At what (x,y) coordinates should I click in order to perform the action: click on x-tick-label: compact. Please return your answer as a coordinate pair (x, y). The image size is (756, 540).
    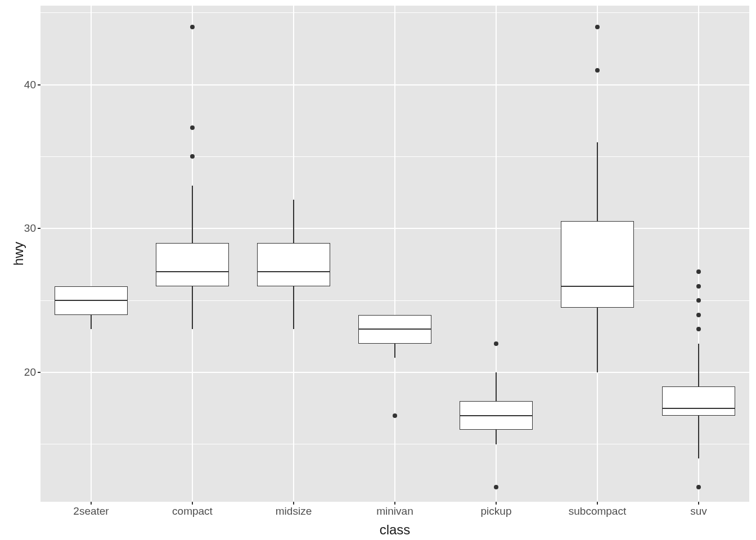
    Looking at the image, I should click on (192, 511).